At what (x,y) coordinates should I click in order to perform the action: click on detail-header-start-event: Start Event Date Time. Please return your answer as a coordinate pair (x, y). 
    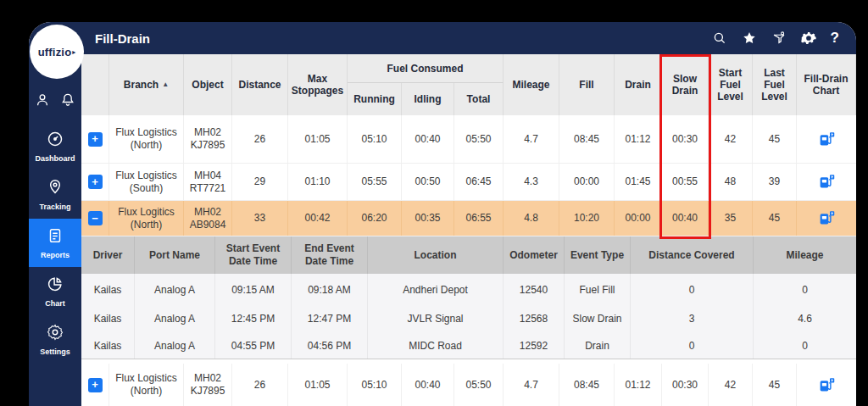
    Looking at the image, I should click on (253, 255).